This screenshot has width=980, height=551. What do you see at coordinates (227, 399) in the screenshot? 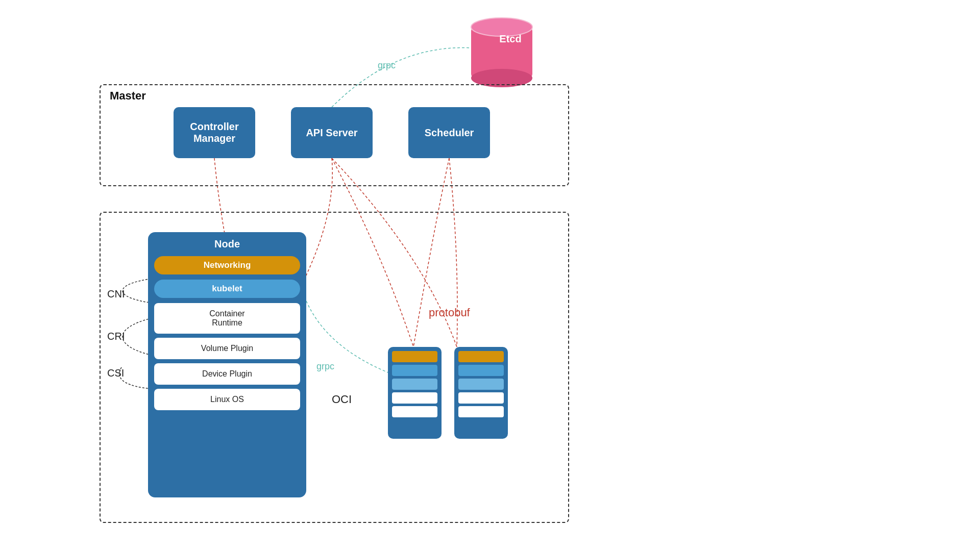
I see `linux-os-box: Linux OS` at bounding box center [227, 399].